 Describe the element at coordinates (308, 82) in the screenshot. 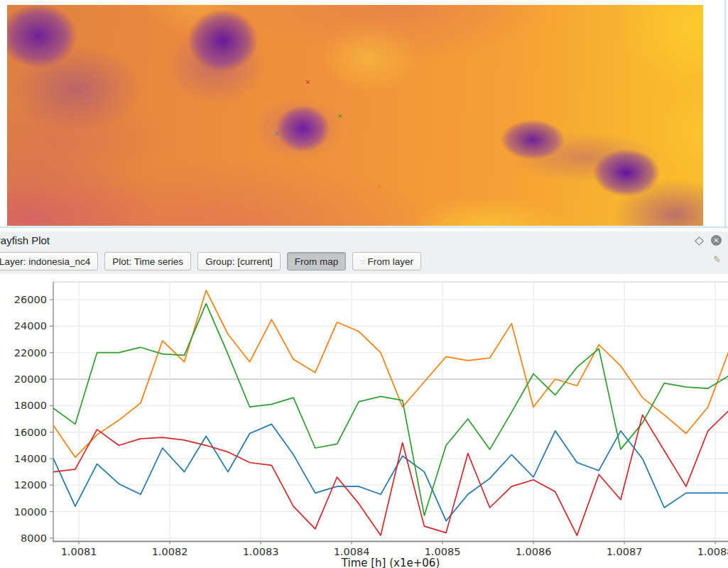

I see `pick-red-marker: ✕` at that location.